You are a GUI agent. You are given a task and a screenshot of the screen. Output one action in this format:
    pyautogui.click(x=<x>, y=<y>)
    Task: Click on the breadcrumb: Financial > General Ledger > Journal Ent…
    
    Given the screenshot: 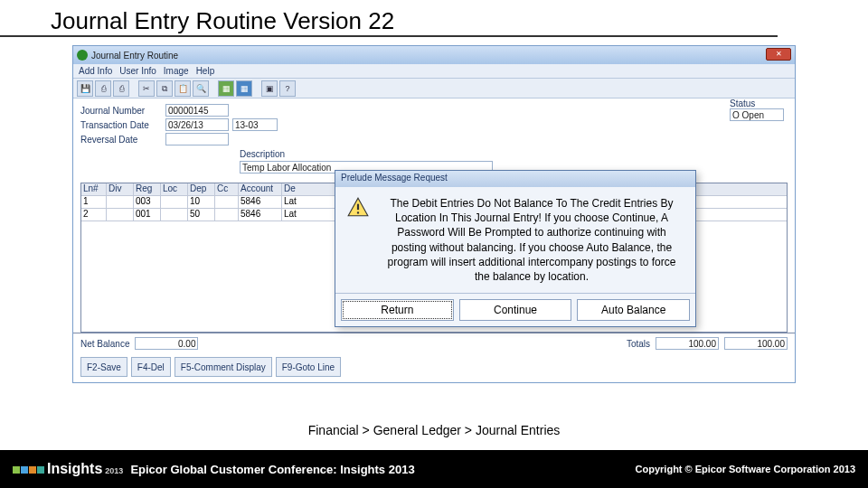 What is the action you would take?
    pyautogui.click(x=434, y=430)
    